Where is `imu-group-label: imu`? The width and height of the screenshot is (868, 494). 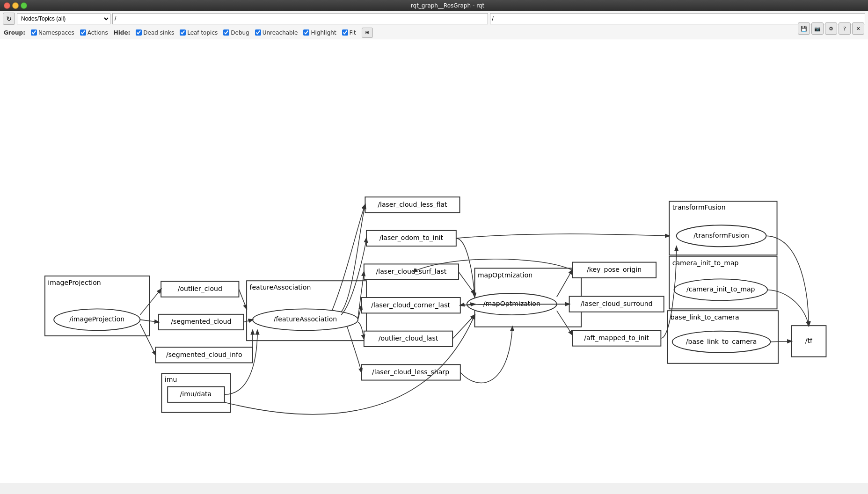 imu-group-label: imu is located at coordinates (171, 379).